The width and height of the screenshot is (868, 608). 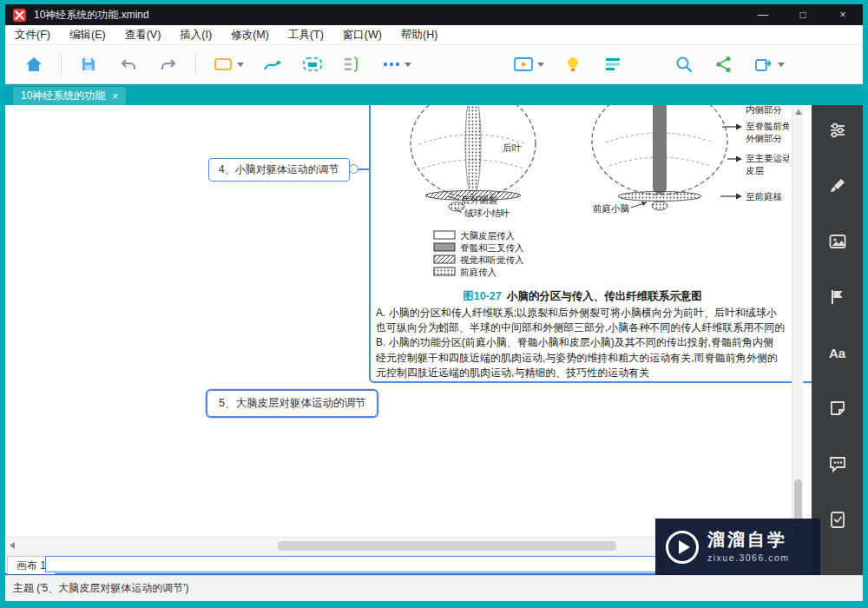 What do you see at coordinates (312, 64) in the screenshot?
I see `boundary-icon` at bounding box center [312, 64].